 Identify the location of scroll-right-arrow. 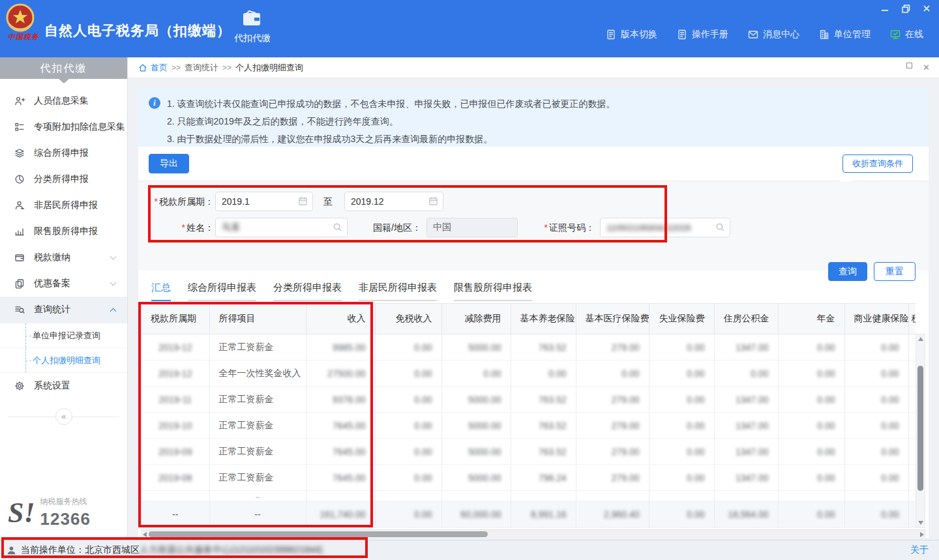
(922, 535).